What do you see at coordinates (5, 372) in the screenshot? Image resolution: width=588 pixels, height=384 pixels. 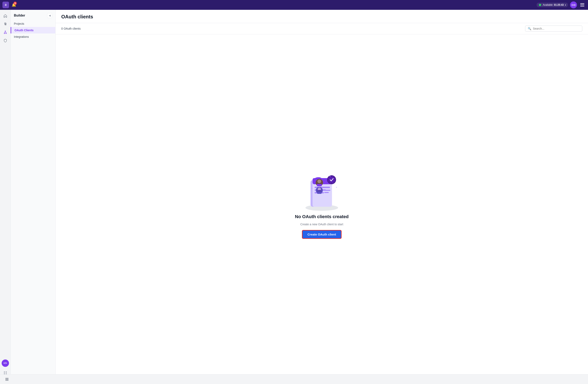 I see `sidebar-icon-grid` at bounding box center [5, 372].